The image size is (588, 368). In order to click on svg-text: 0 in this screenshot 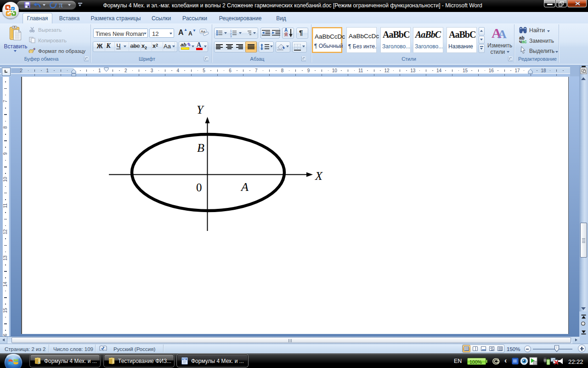, I will do `click(199, 188)`.